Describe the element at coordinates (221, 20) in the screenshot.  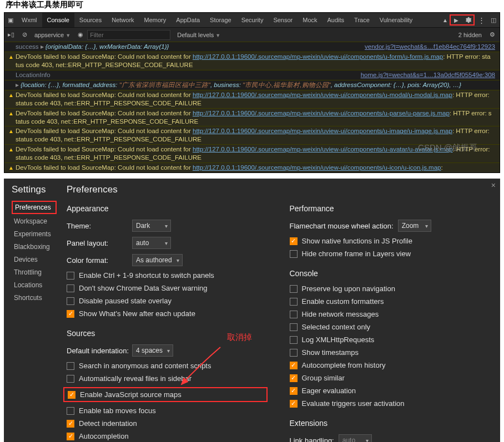
I see `tab-storage: Storage` at that location.